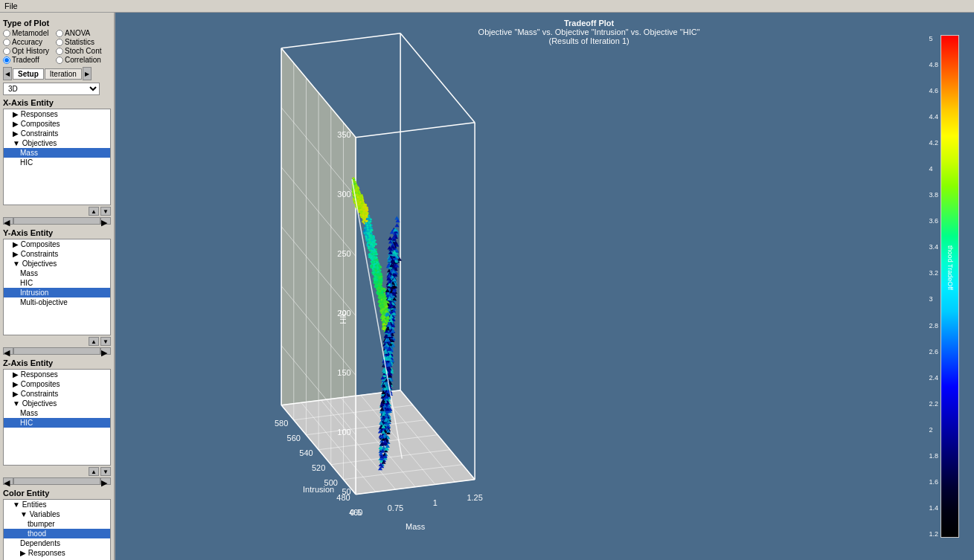  What do you see at coordinates (57, 351) in the screenshot?
I see `y-hscroll-track` at bounding box center [57, 351].